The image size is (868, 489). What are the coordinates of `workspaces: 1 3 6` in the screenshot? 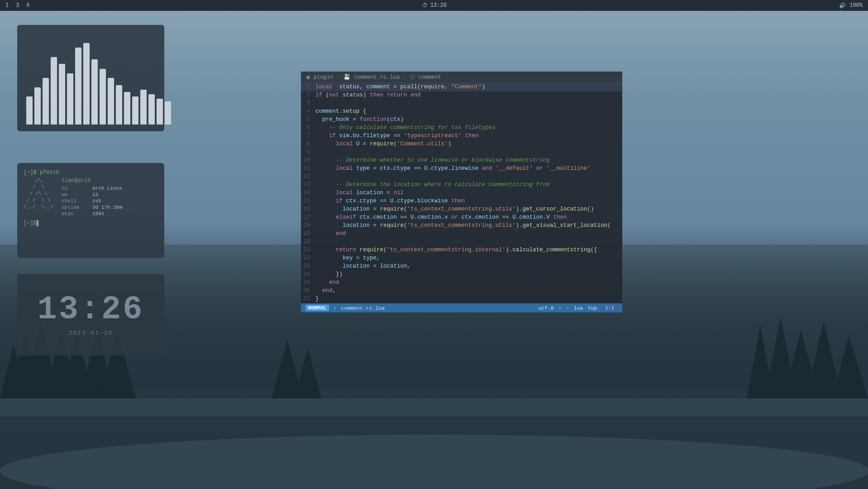 It's located at (18, 5).